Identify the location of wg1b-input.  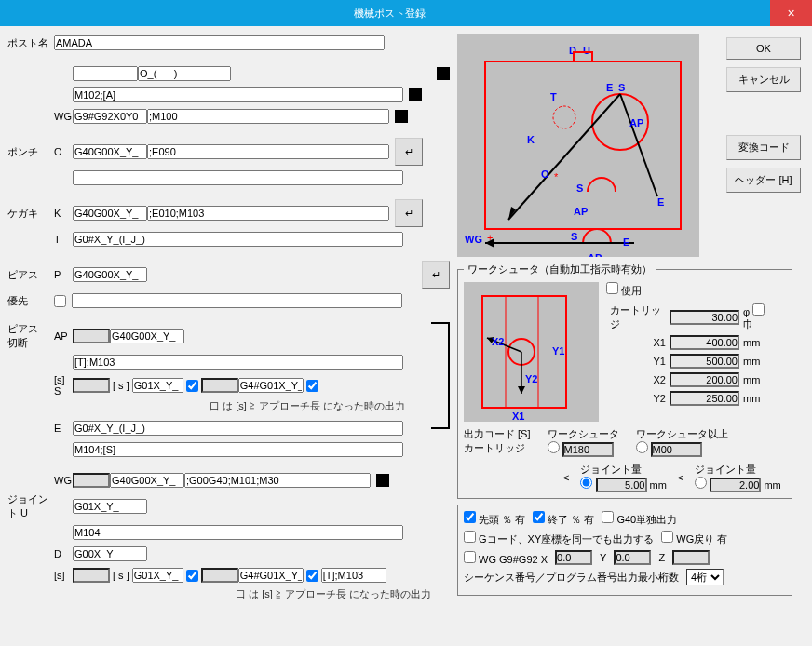
(268, 116).